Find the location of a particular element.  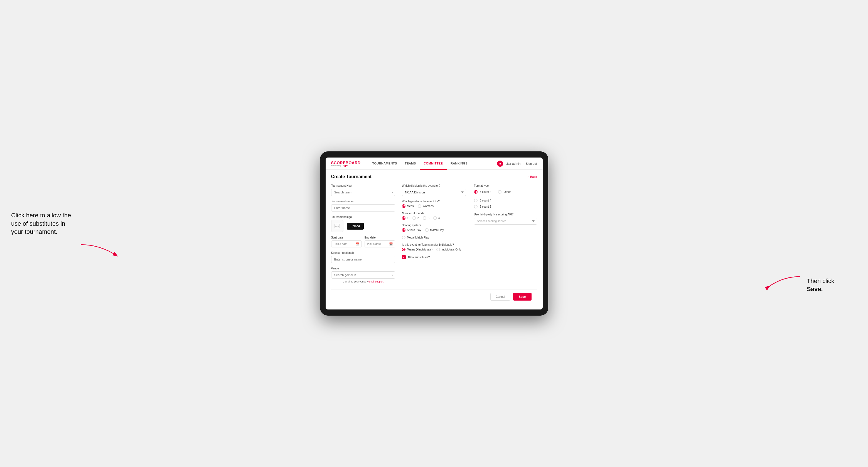

sponsor-label: Sponsor (optional) is located at coordinates (363, 253).